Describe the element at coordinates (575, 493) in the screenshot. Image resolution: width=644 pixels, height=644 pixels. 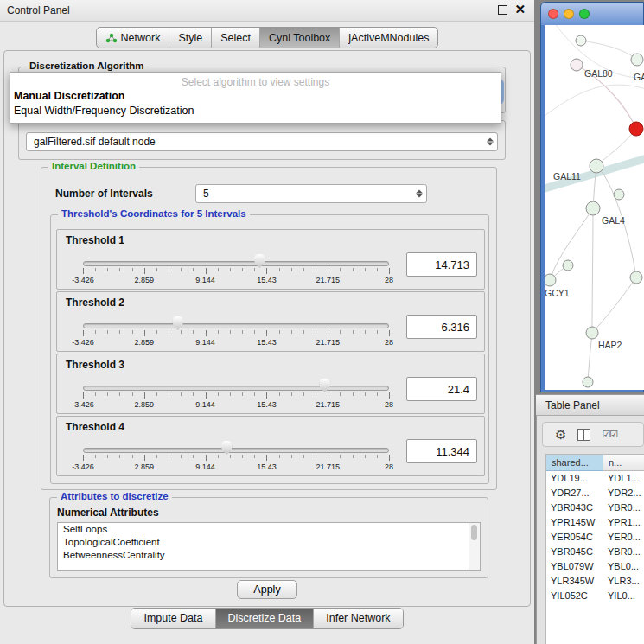
I see `table-cell: YDR27...` at that location.